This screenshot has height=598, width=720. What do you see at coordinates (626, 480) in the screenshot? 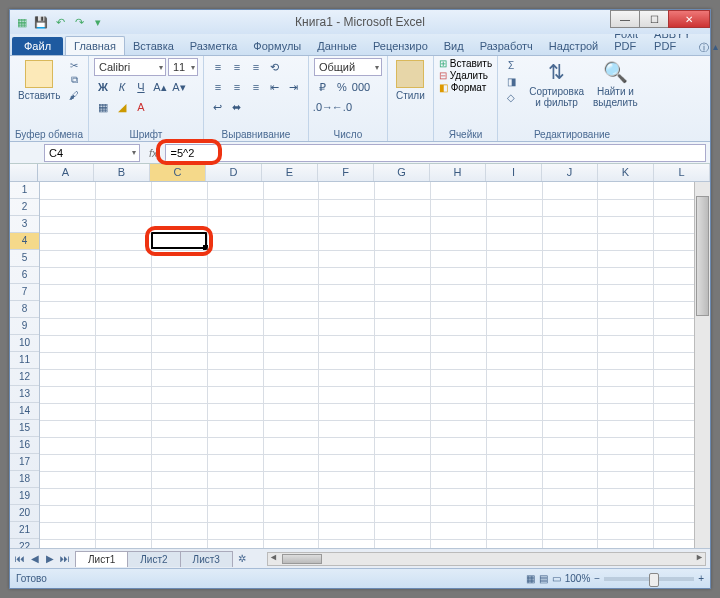
I see `cell-K18` at bounding box center [626, 480].